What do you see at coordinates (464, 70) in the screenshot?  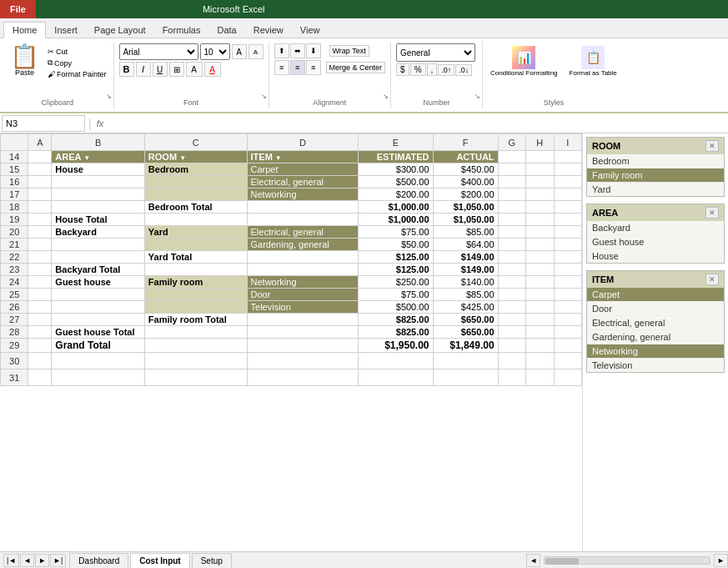 I see `decrease-decimal-button: .0↓` at bounding box center [464, 70].